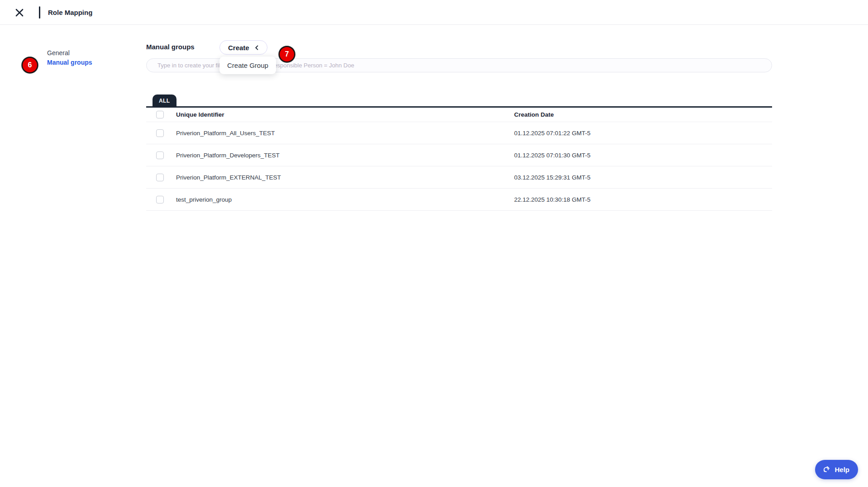 The width and height of the screenshot is (868, 487). Describe the element at coordinates (345, 133) in the screenshot. I see `cell-unique-identifier: Priverion_Platform_All_Users_TEST` at that location.